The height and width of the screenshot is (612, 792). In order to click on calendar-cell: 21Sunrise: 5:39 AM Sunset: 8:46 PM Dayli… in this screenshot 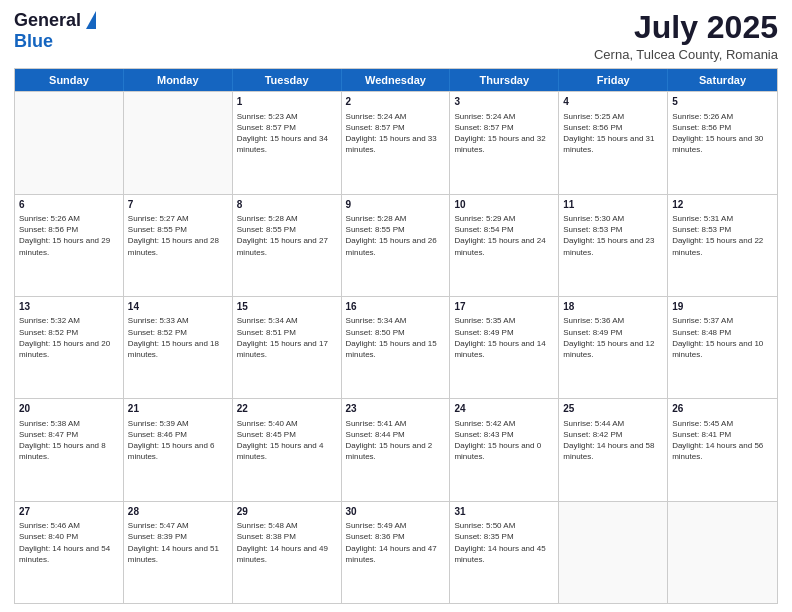, I will do `click(178, 450)`.